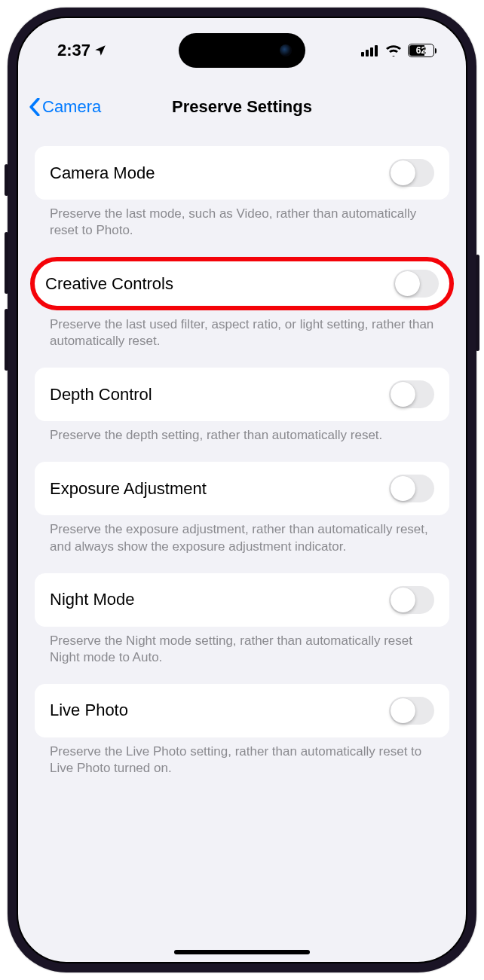 The width and height of the screenshot is (484, 980). Describe the element at coordinates (286, 50) in the screenshot. I see `front-camera` at that location.